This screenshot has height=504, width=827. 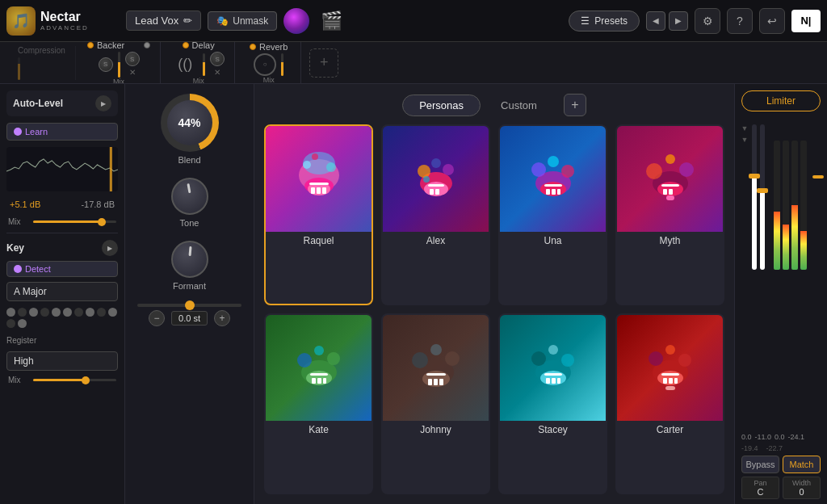 What do you see at coordinates (106, 65) in the screenshot?
I see `backer-knob: S` at bounding box center [106, 65].